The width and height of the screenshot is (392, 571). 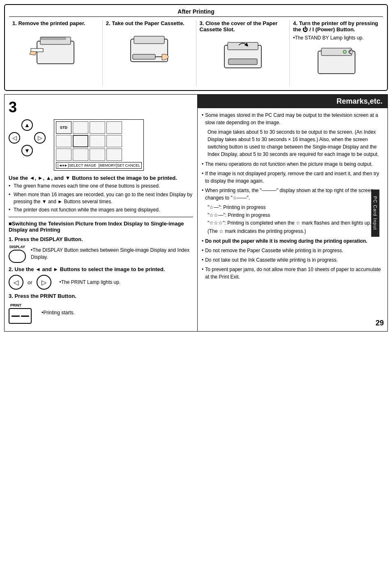 What do you see at coordinates (123, 145) in the screenshot?
I see `image-grid-container: STD` at bounding box center [123, 145].